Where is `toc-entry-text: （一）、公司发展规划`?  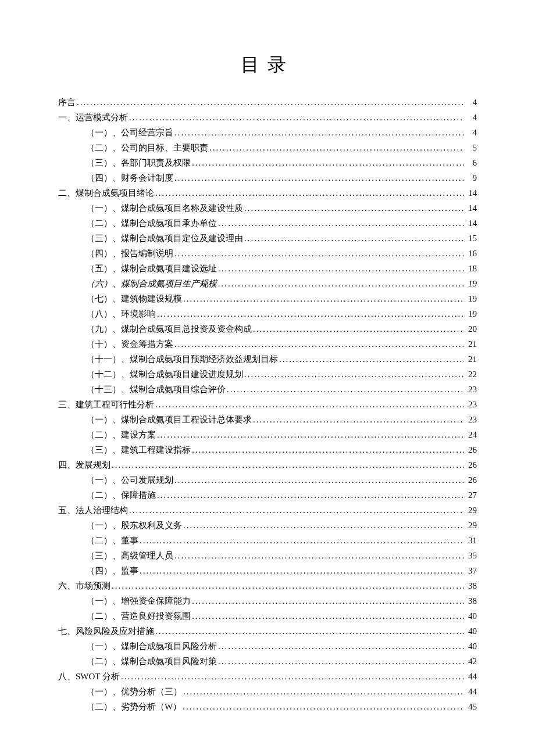
toc-entry-text: （一）、公司发展规划 is located at coordinates (130, 480).